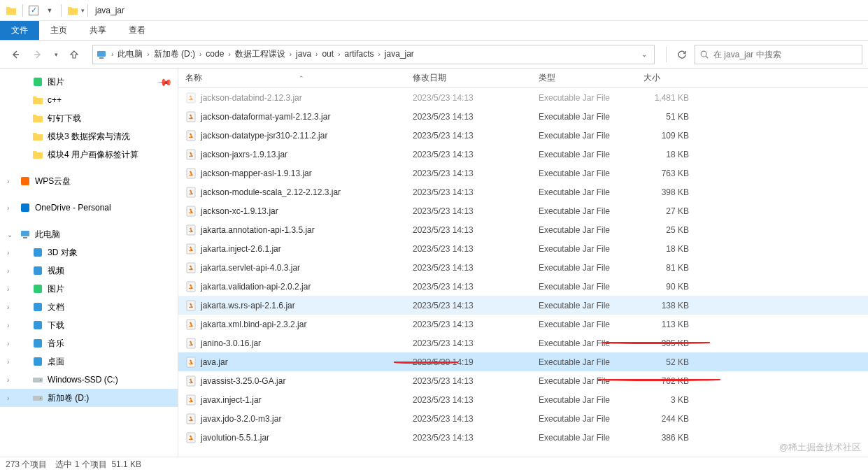 The width and height of the screenshot is (868, 472). What do you see at coordinates (666, 343) in the screenshot?
I see `file-size: 905 KB` at bounding box center [666, 343].